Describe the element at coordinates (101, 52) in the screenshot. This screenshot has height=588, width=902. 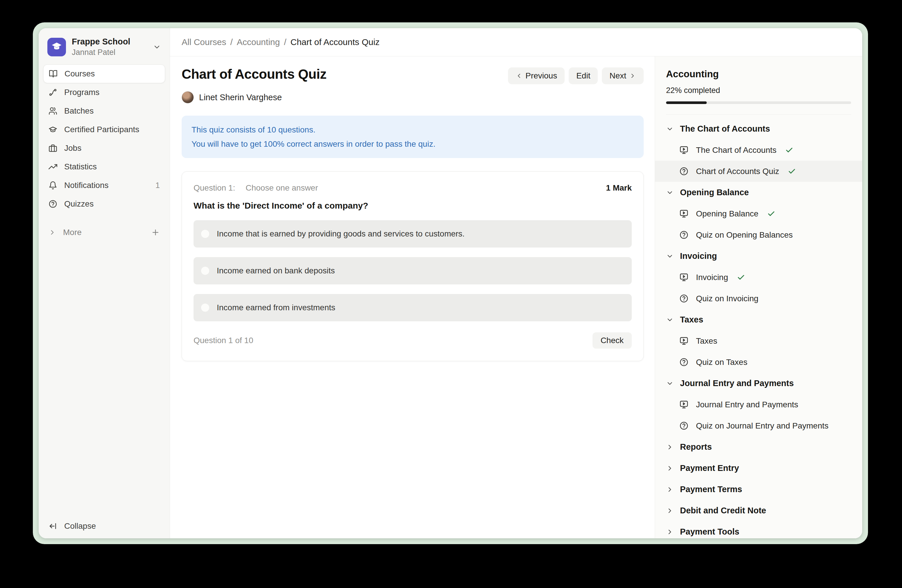
I see `user-name: Jannat Patel` at that location.